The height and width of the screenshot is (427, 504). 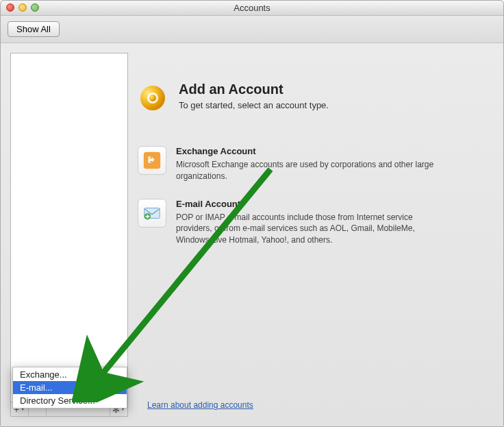 I want to click on outlook-icon, so click(x=153, y=98).